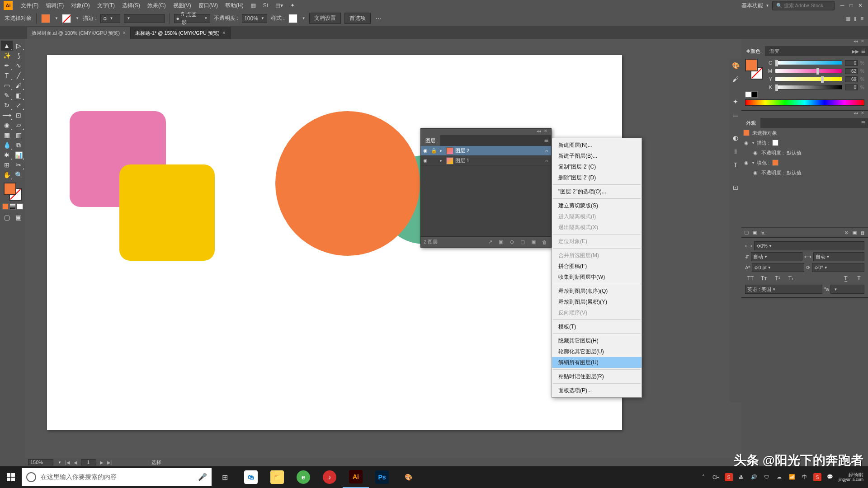 The width and height of the screenshot is (868, 488). What do you see at coordinates (736, 165) in the screenshot?
I see `panel-icon-transform: T` at bounding box center [736, 165].